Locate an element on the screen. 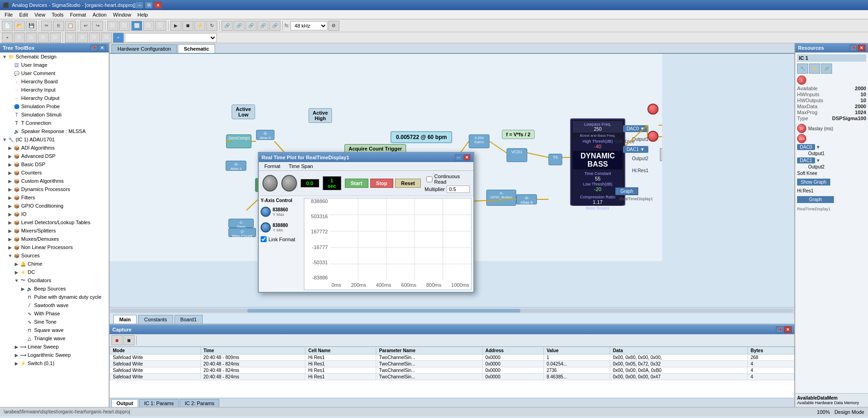 The image size is (868, 418). continuous-read-checkbox is located at coordinates (429, 180).